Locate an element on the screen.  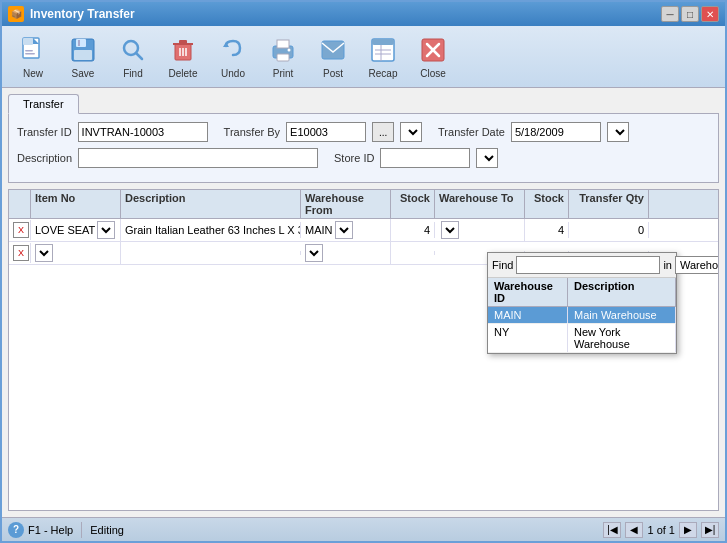
minimize-button: ─ is located at coordinates (670, 14).